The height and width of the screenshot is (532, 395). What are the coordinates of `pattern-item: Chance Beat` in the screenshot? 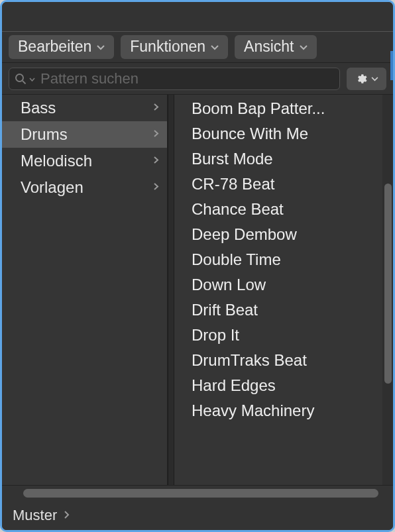 It's located at (284, 209).